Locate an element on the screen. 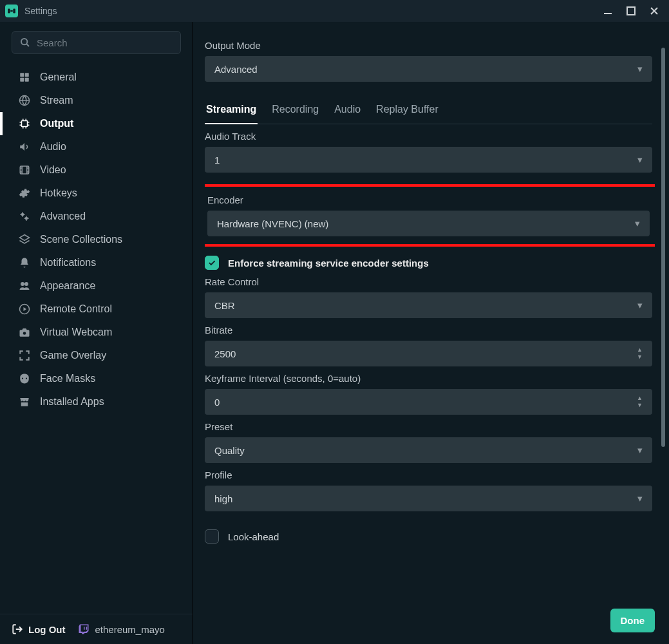  done-button: Done is located at coordinates (633, 621).